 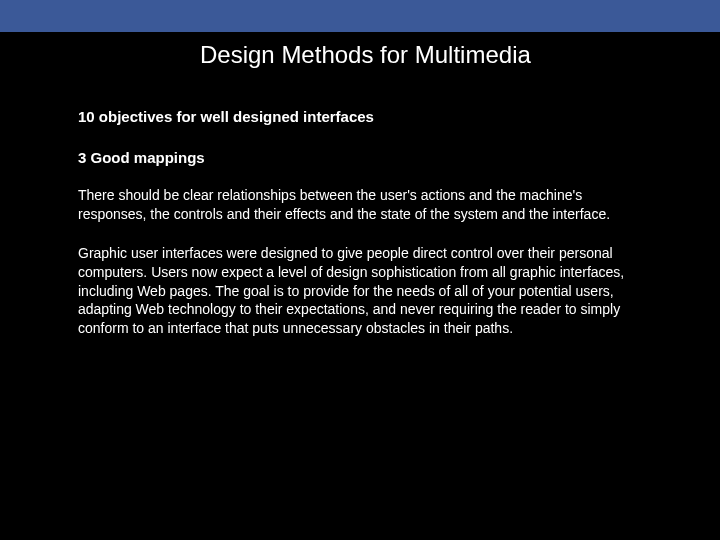 I want to click on paragraph-2: Graphic user interfaces were designed to…, so click(x=364, y=291).